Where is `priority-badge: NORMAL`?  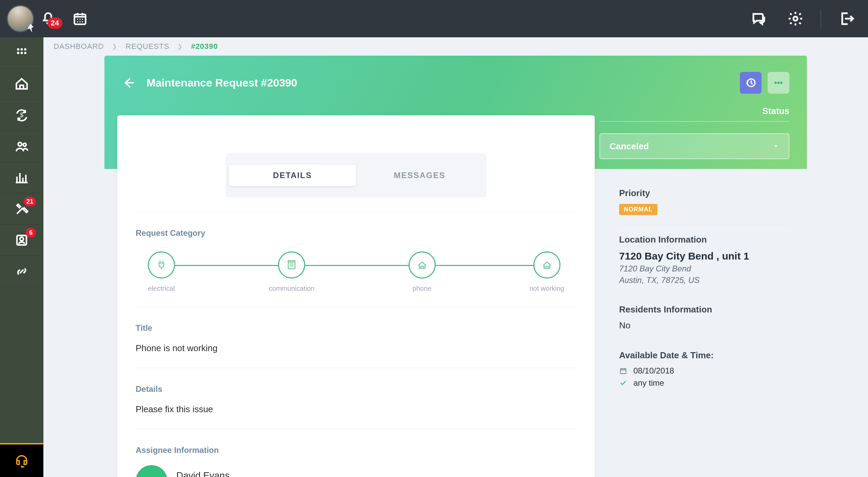 priority-badge: NORMAL is located at coordinates (638, 210).